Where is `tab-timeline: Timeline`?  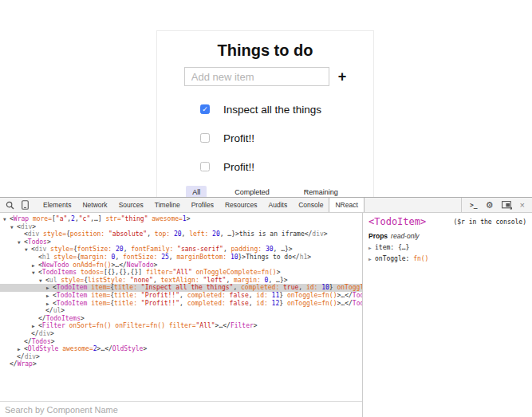 tab-timeline: Timeline is located at coordinates (167, 205).